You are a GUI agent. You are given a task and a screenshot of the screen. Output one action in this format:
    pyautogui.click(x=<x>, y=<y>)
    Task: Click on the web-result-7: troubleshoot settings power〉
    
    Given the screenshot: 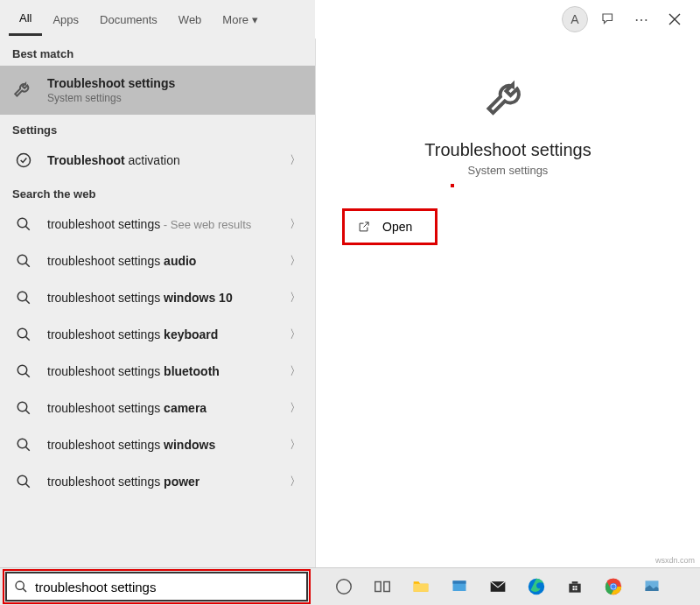 What is the action you would take?
    pyautogui.click(x=158, y=482)
    